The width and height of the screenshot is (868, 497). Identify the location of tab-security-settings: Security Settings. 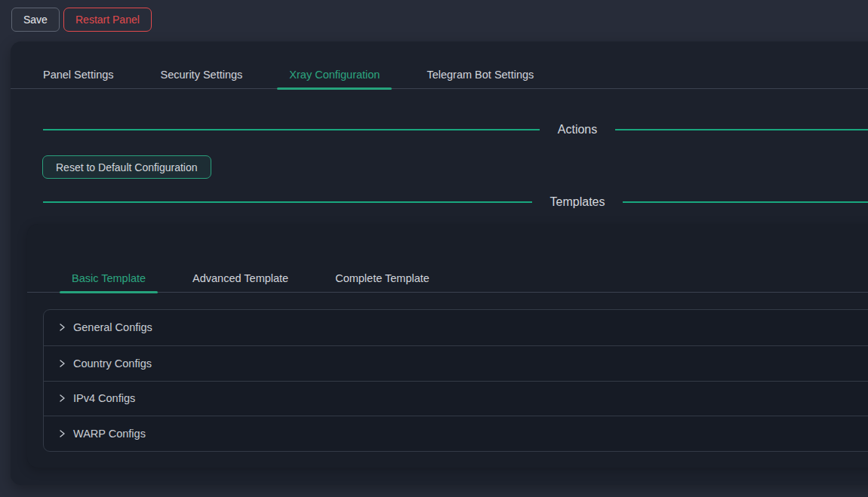
(202, 74).